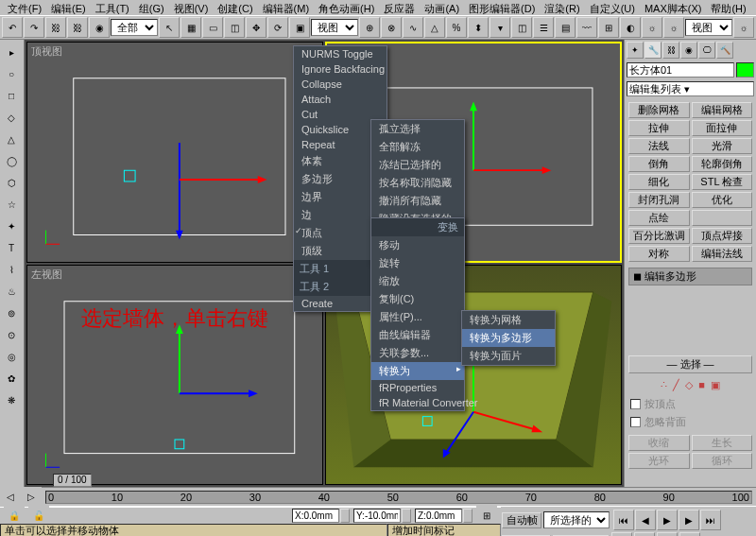  Describe the element at coordinates (11, 226) in the screenshot. I see `tab-button-9: ✦` at that location.